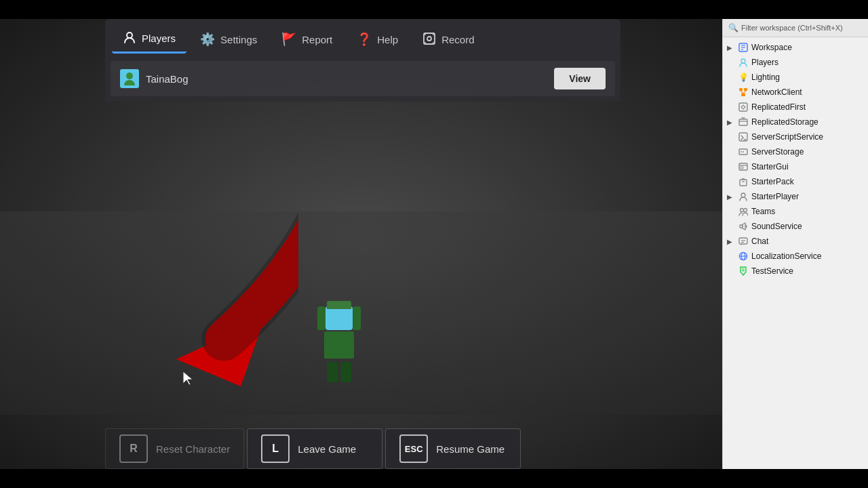 The width and height of the screenshot is (868, 488). What do you see at coordinates (388, 39) in the screenshot?
I see `tab-help-label: Help` at bounding box center [388, 39].